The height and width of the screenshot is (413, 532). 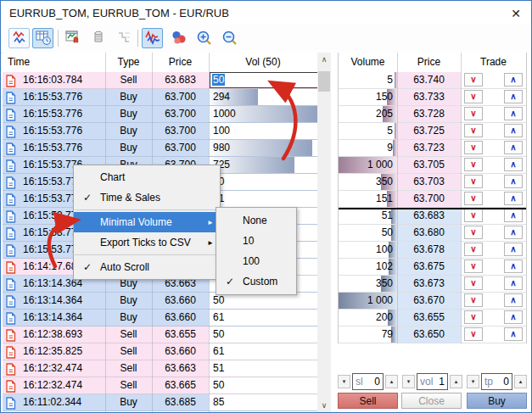 I want to click on scroll-up-icon: ∧, so click(x=324, y=59).